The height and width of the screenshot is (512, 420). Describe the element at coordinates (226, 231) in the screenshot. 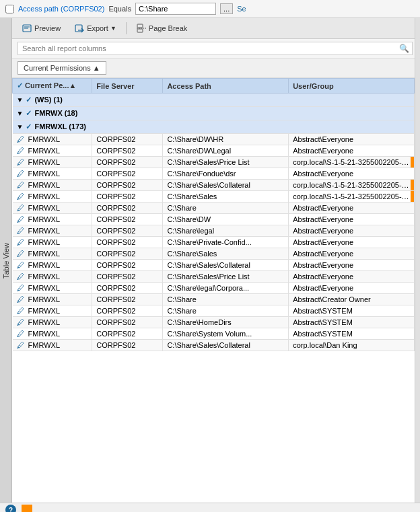

I see `cell-access-path: C:\Share\legal` at that location.